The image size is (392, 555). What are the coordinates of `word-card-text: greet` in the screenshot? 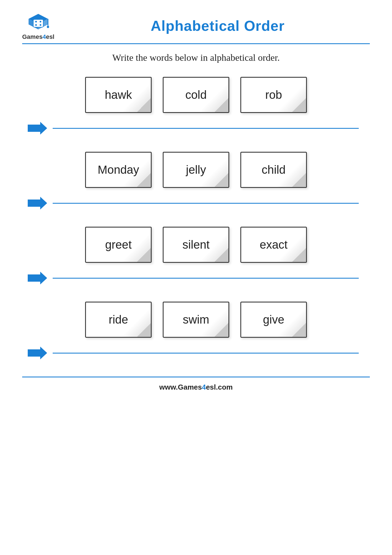 It's located at (118, 245).